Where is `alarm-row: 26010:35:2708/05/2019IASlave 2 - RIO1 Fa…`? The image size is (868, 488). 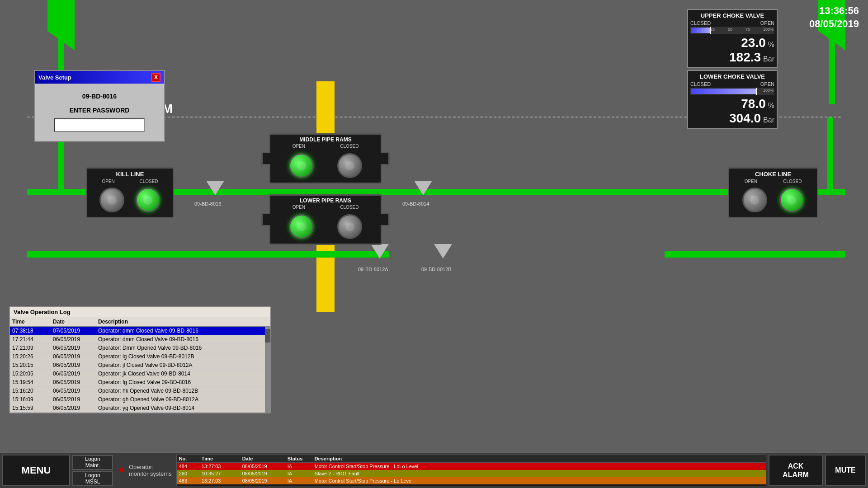 alarm-row: 26010:35:2708/05/2019IASlave 2 - RIO1 Fa… is located at coordinates (471, 474).